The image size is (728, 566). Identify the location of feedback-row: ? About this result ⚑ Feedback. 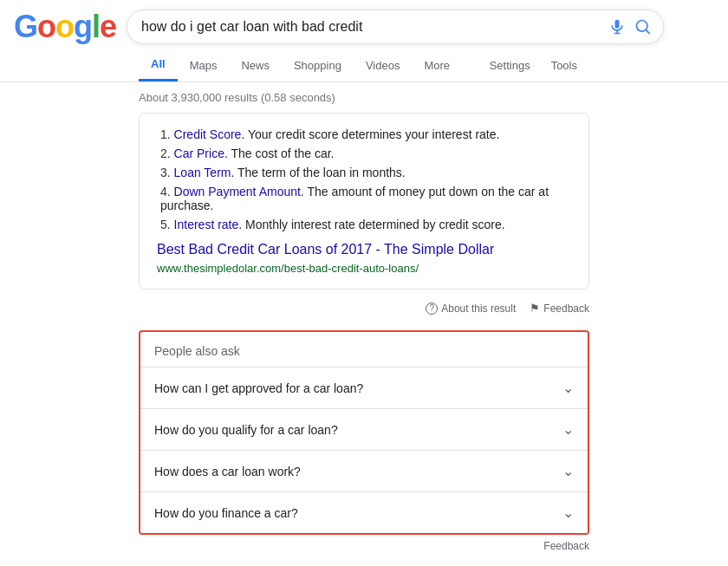
(364, 309).